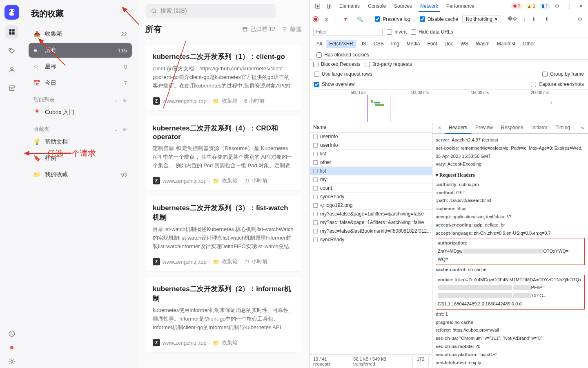 This screenshot has height=368, width=588. Describe the element at coordinates (484, 128) in the screenshot. I see `detail-tab: Preview` at that location.